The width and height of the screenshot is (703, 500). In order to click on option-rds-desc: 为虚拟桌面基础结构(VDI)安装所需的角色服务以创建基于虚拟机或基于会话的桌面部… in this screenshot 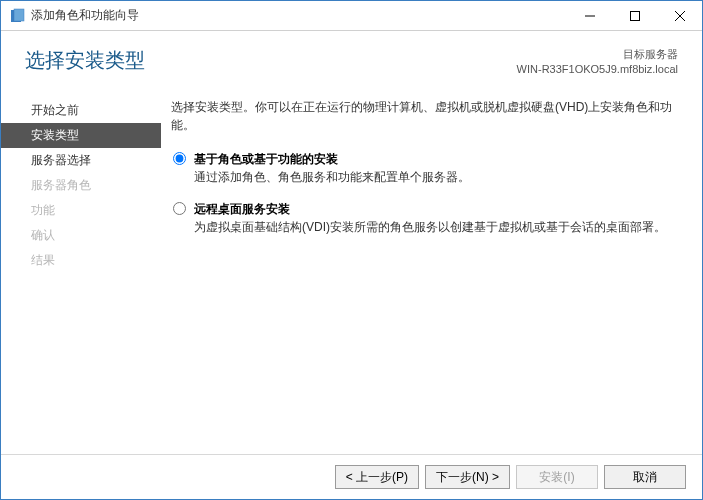, I will do `click(434, 227)`.